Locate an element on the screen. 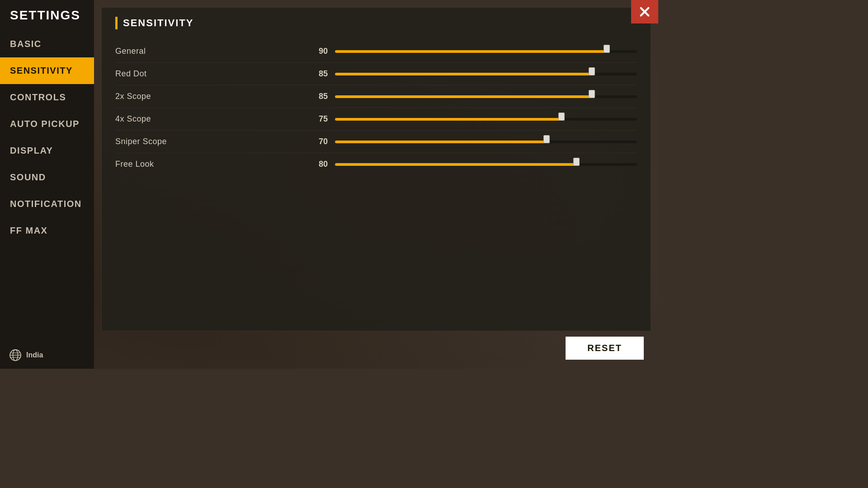 The width and height of the screenshot is (868, 488). slider-thumb-general is located at coordinates (607, 49).